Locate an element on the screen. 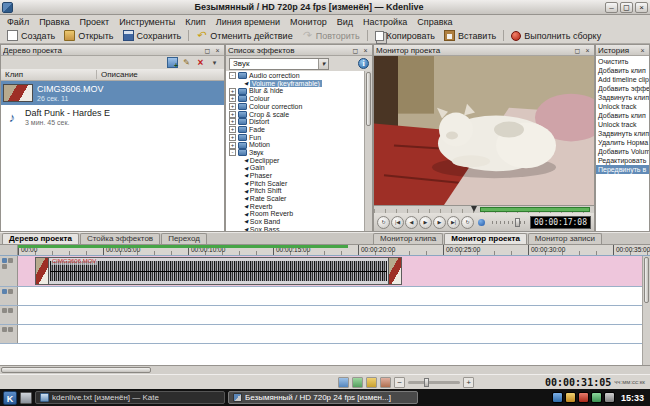 This screenshot has height=406, width=650. zoom-out-icon is located at coordinates (400, 382).